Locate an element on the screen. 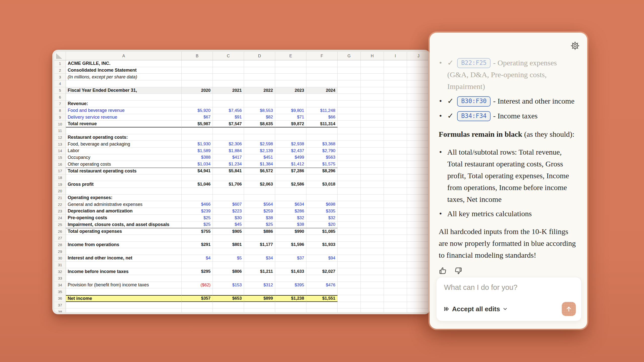 The width and height of the screenshot is (644, 362). cell-G8 is located at coordinates (349, 111).